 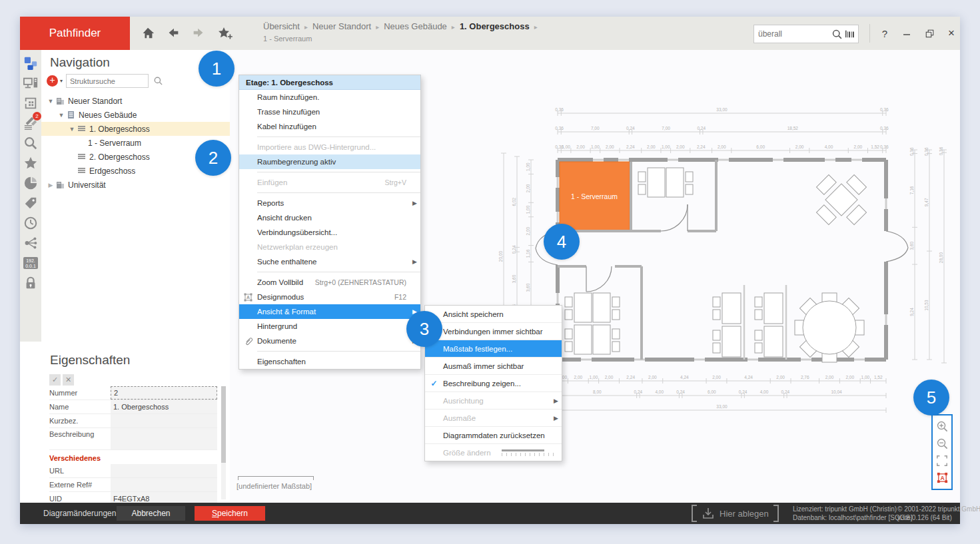 What do you see at coordinates (225, 33) in the screenshot?
I see `favorite-add-button` at bounding box center [225, 33].